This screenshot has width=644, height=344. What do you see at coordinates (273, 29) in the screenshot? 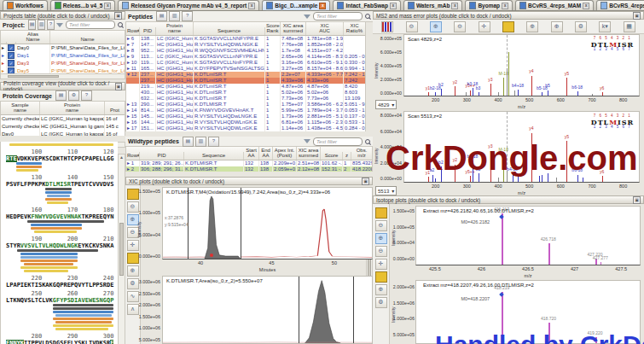
I see `column-header: Score Rank` at bounding box center [273, 29].